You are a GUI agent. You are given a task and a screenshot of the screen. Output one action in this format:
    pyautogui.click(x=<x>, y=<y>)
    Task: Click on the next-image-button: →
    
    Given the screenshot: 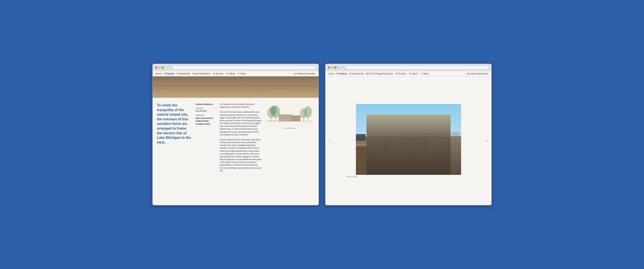 What is the action you would take?
    pyautogui.click(x=486, y=141)
    